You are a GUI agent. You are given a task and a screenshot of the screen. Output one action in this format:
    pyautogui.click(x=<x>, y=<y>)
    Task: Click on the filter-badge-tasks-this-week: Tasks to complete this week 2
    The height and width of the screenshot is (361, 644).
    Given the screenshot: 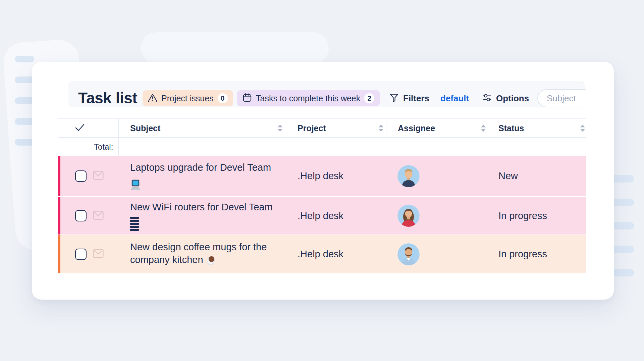 What is the action you would take?
    pyautogui.click(x=309, y=98)
    